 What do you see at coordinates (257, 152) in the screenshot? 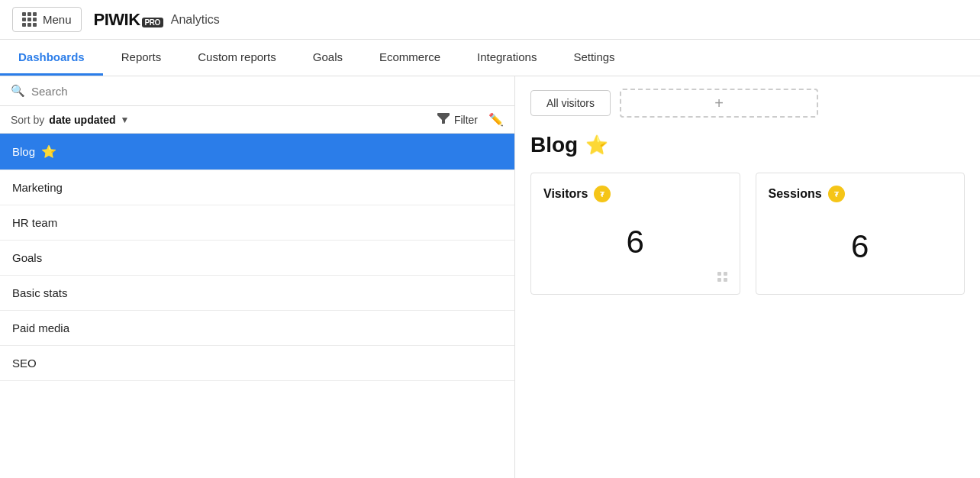
I see `dashboard-item-blog: Blog ⭐` at bounding box center [257, 152].